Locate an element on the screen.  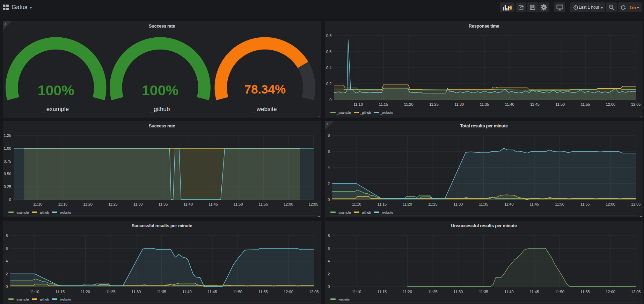
svg-text: _website is located at coordinates (265, 109).